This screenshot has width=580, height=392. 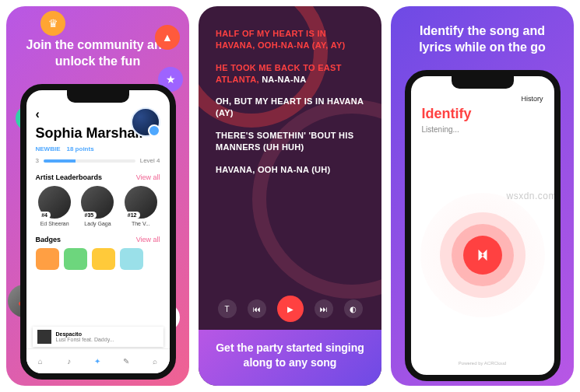 I want to click on tab-home: ⌂, so click(x=40, y=361).